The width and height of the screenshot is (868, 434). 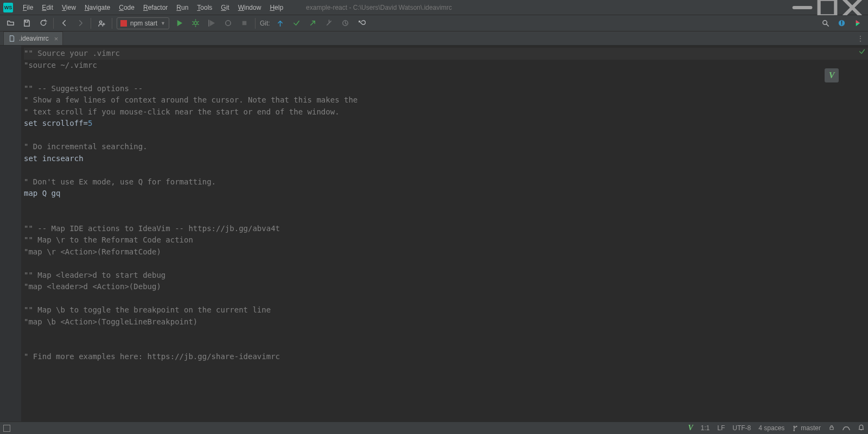 What do you see at coordinates (329, 23) in the screenshot?
I see `vcs-history-icon` at bounding box center [329, 23].